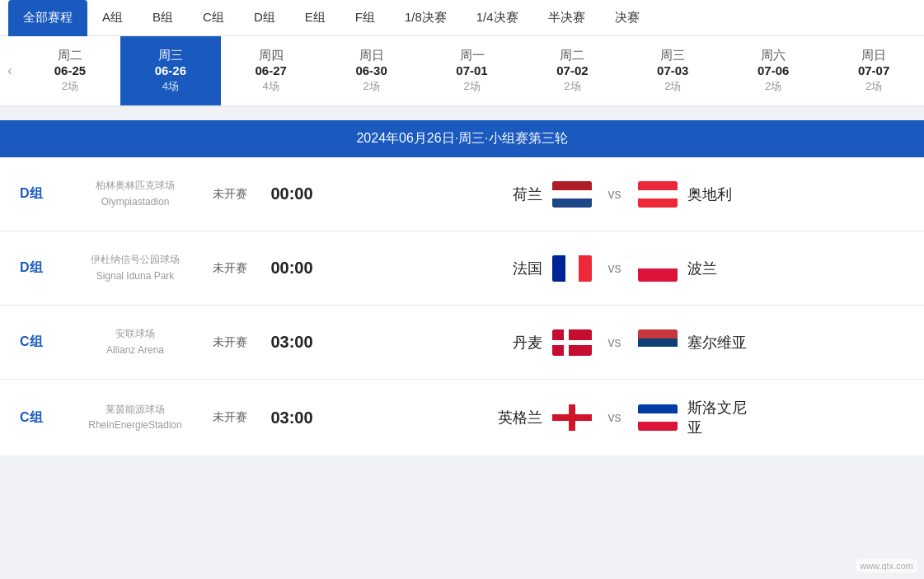  What do you see at coordinates (673, 56) in the screenshot?
I see `day-name: 周三` at bounding box center [673, 56].